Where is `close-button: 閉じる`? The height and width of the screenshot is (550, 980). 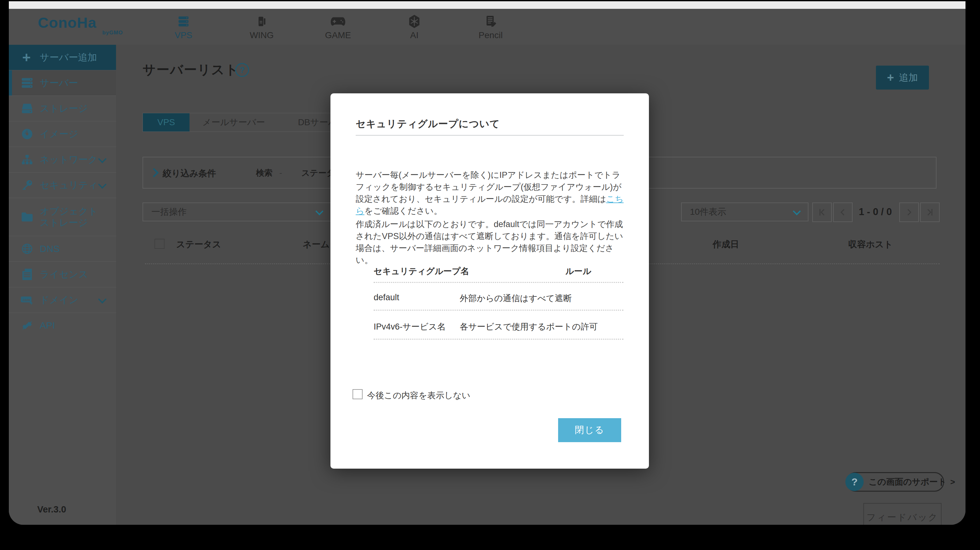
close-button: 閉じる is located at coordinates (590, 430).